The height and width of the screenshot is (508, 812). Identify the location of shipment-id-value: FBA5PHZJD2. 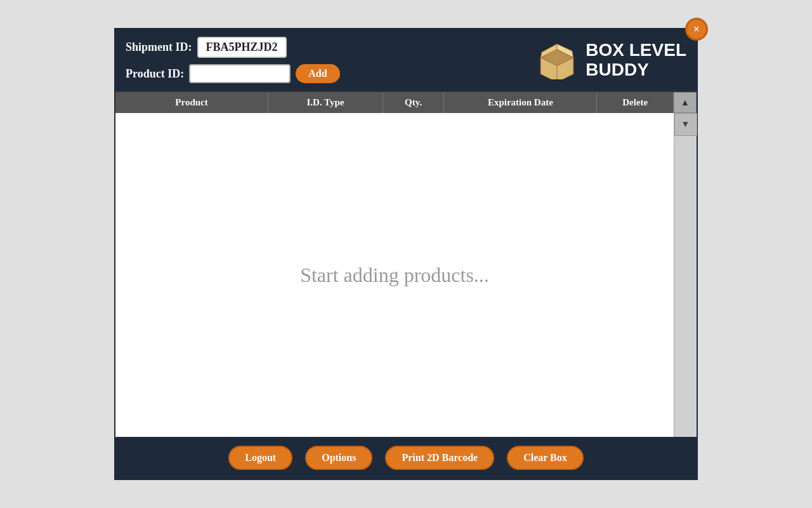
(242, 47).